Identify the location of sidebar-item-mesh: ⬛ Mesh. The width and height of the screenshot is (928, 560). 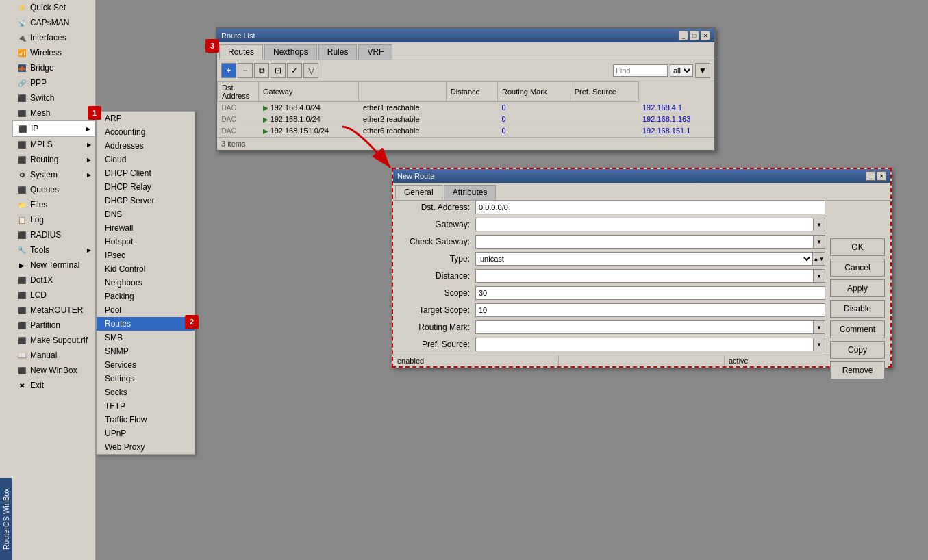
(53, 113).